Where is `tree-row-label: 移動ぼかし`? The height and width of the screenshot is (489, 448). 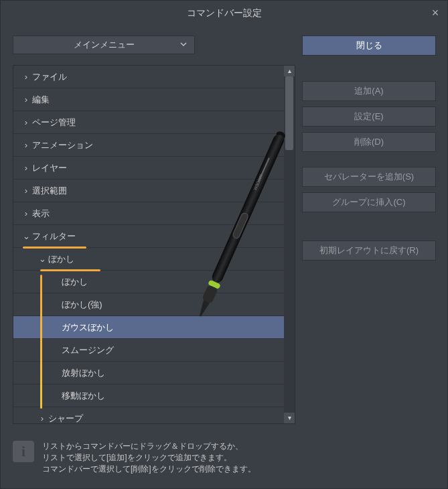
tree-row-label: 移動ぼかし is located at coordinates (83, 395).